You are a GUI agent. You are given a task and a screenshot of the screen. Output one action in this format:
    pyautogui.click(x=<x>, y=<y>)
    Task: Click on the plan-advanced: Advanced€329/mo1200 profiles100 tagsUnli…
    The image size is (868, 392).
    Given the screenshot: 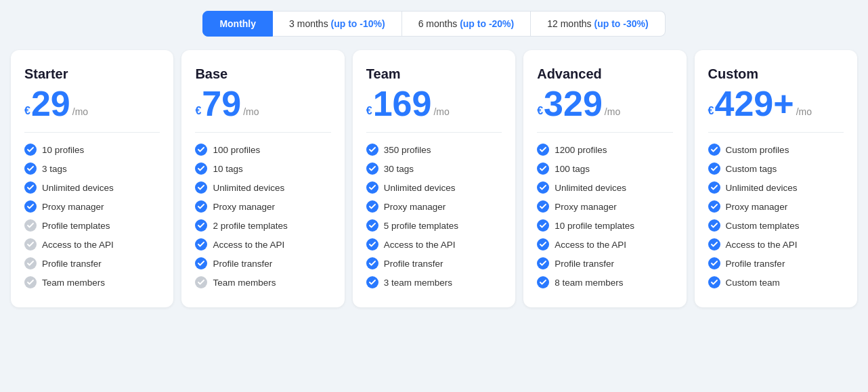 What is the action you would take?
    pyautogui.click(x=605, y=179)
    